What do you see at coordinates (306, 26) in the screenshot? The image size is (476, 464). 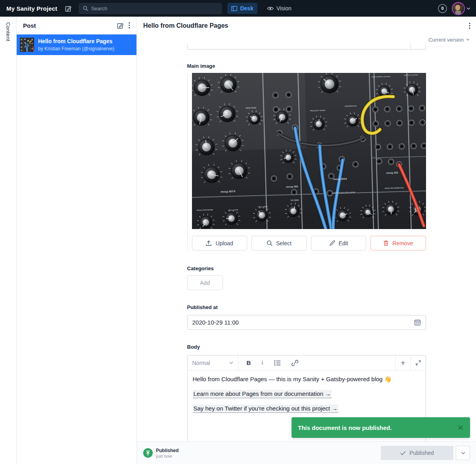 I see `editor-header: Hello from Cloudflare Pages` at bounding box center [306, 26].